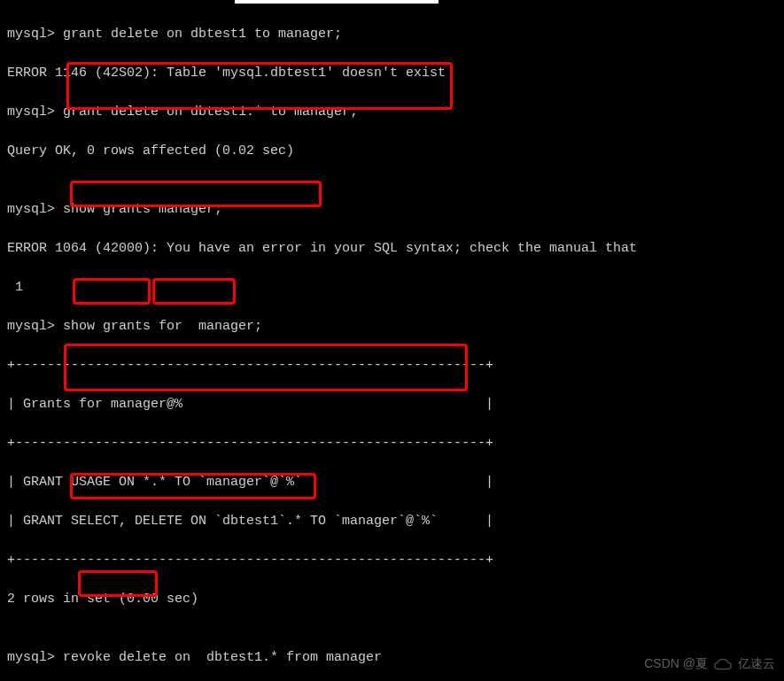 This screenshot has height=681, width=784. What do you see at coordinates (392, 522) in the screenshot?
I see `table-row: | GRANT SELECT, DELETE ON `dbtest1`.* TO…` at bounding box center [392, 522].